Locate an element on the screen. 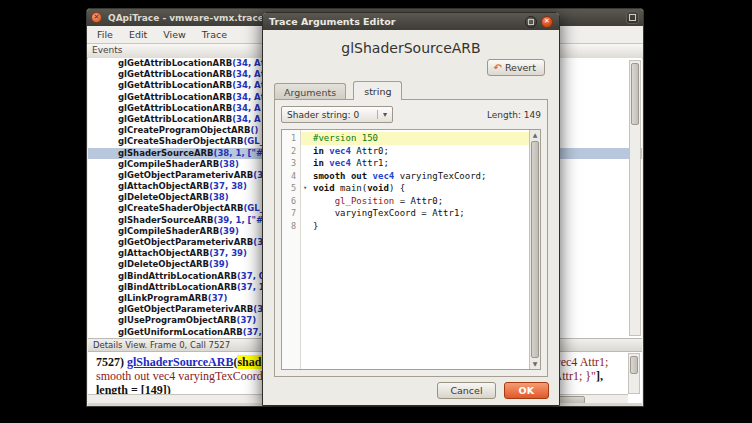 This screenshot has width=752, height=423. scroll-up-icon: ▲ is located at coordinates (535, 135).